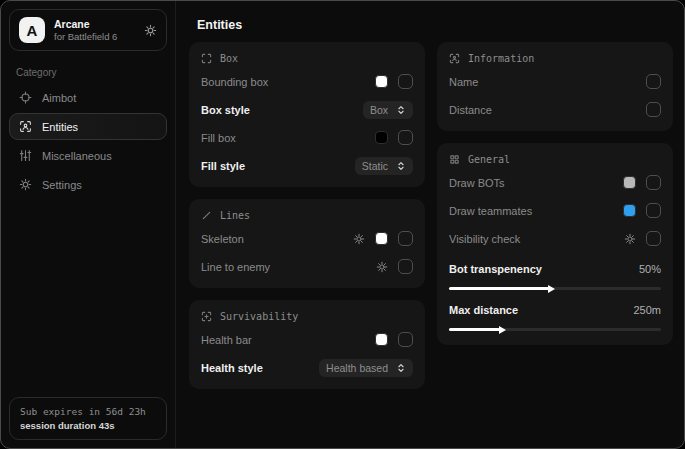 The image size is (685, 449). What do you see at coordinates (384, 166) in the screenshot?
I see `fill-style-dropdown: Static` at bounding box center [384, 166].